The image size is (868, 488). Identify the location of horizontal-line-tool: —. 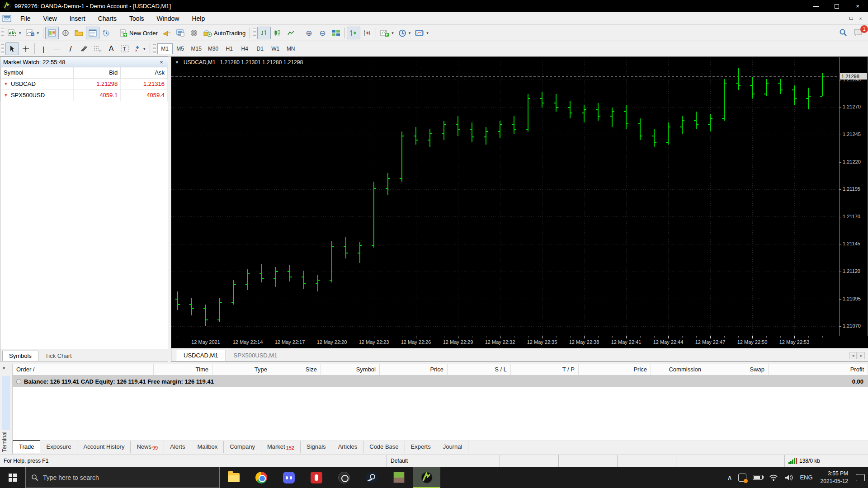
(57, 49).